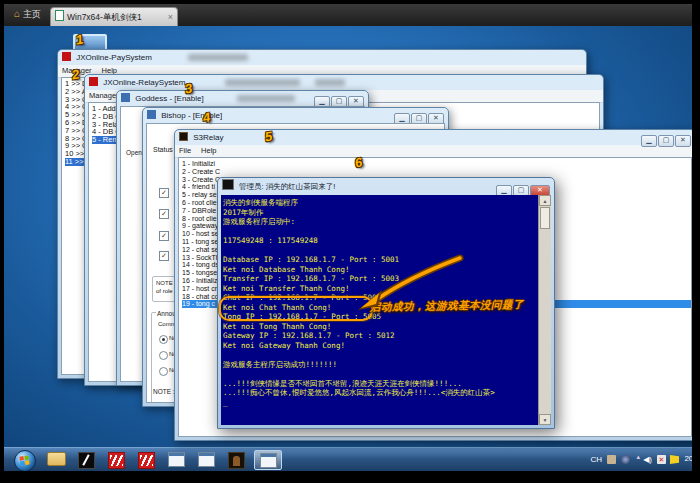  What do you see at coordinates (268, 460) in the screenshot?
I see `taskbar-console-button-active` at bounding box center [268, 460].